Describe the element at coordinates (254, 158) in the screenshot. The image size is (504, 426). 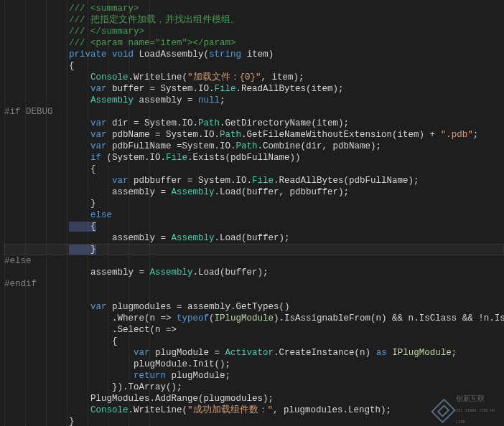
I see `code-line: if (System.IO.File.Exists(pdbFullName))` at that location.